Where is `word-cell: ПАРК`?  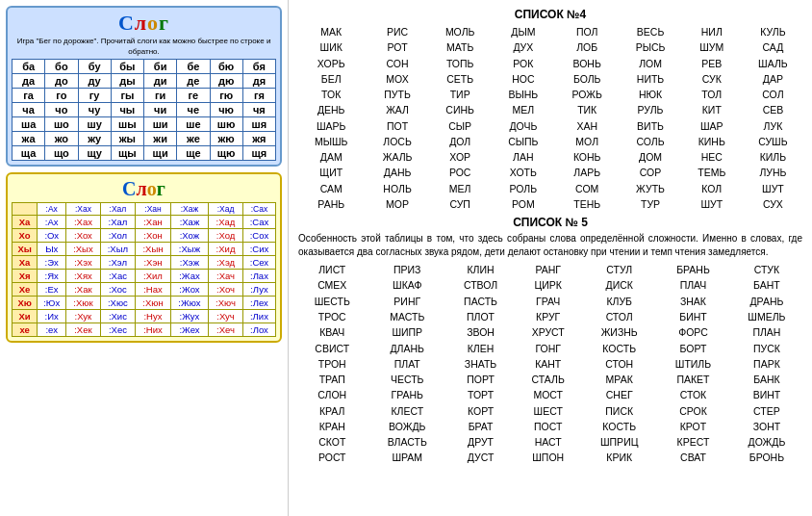
word-cell: ПАРК is located at coordinates (767, 364).